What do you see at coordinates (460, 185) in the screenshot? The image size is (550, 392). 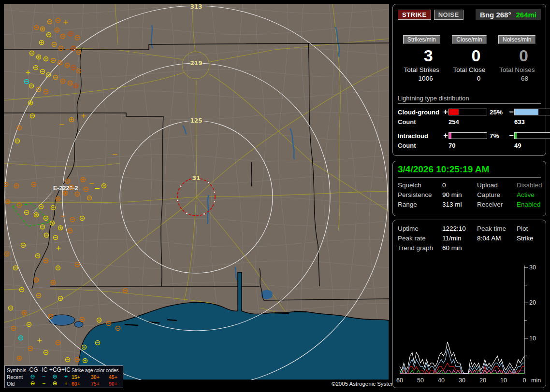 I see `status-cell-r0c1: 0` at bounding box center [460, 185].